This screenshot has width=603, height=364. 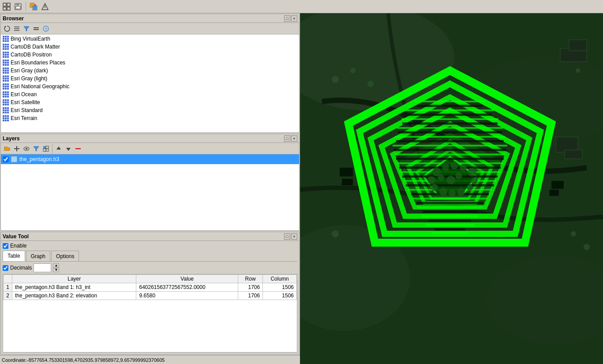 I want to click on layers-up-icon, so click(x=59, y=149).